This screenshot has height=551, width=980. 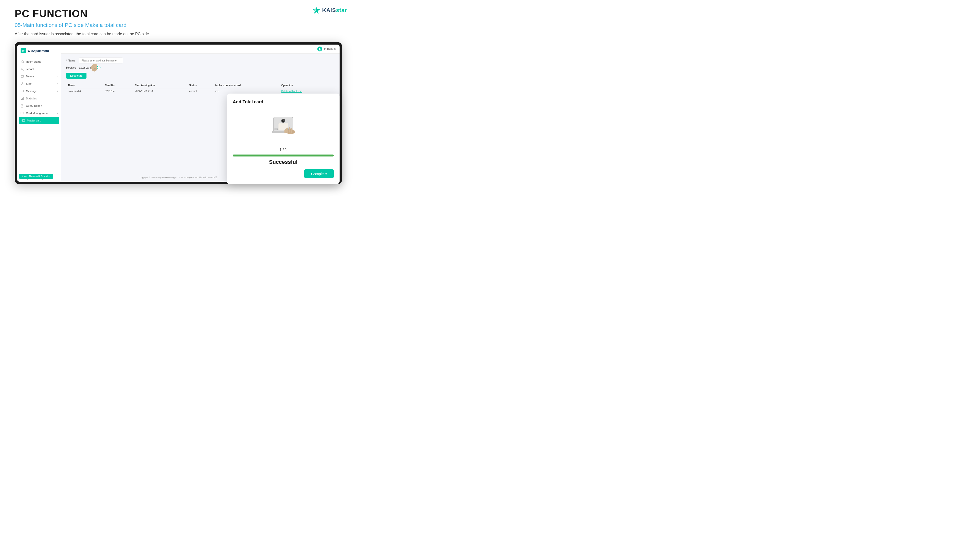 What do you see at coordinates (71, 60) in the screenshot?
I see `name-label: * Name` at bounding box center [71, 60].